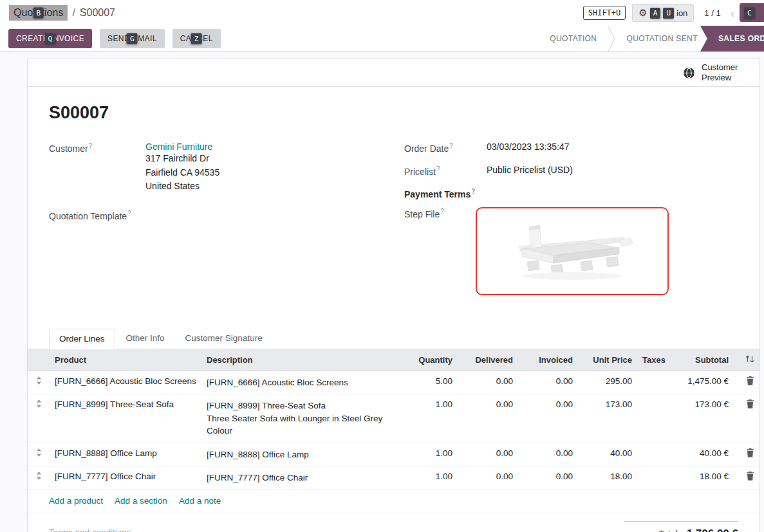 The image size is (764, 532). I want to click on sheet-footer: Terms and conditions... Total: 1,706.00 …, so click(394, 522).